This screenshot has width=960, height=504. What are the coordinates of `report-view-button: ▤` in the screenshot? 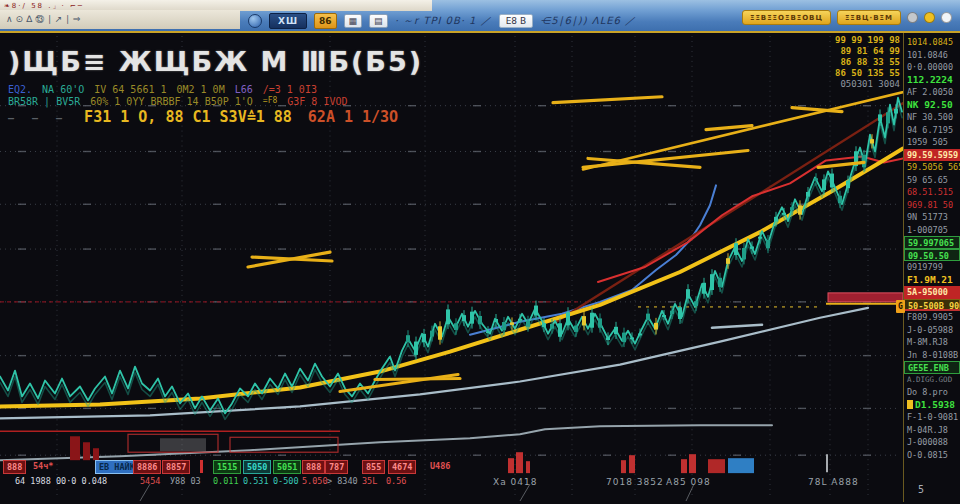 It's located at (378, 21).